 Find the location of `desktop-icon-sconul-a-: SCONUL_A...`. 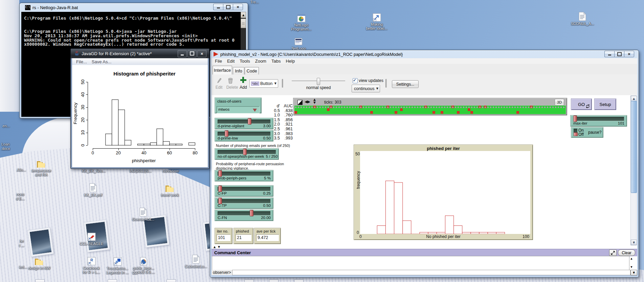

desktop-icon-sconul-a-: SCONUL_A... is located at coordinates (582, 18).